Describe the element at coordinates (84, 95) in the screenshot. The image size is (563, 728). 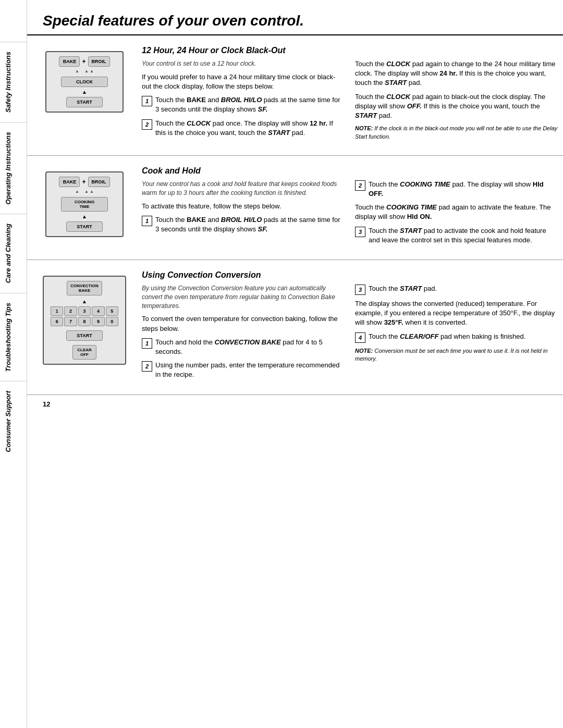
I see `clock-diagram: BAKE + BROIL ▲▲ ▲ CLOCK ▲ START` at that location.